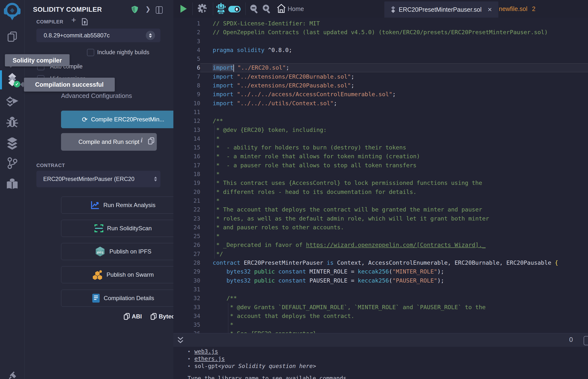  What do you see at coordinates (96, 298) in the screenshot?
I see `details-document-icon` at bounding box center [96, 298].